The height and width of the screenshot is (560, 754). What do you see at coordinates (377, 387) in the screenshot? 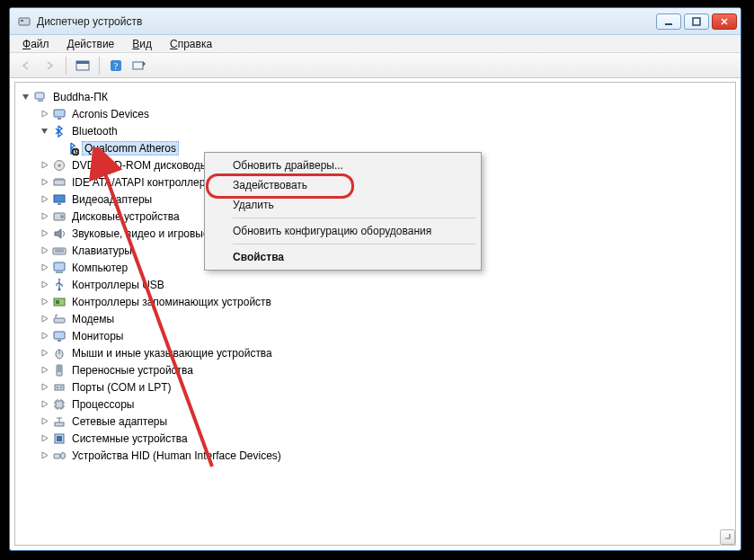
I see `tree-node: Порты (COM и LPT)` at bounding box center [377, 387].